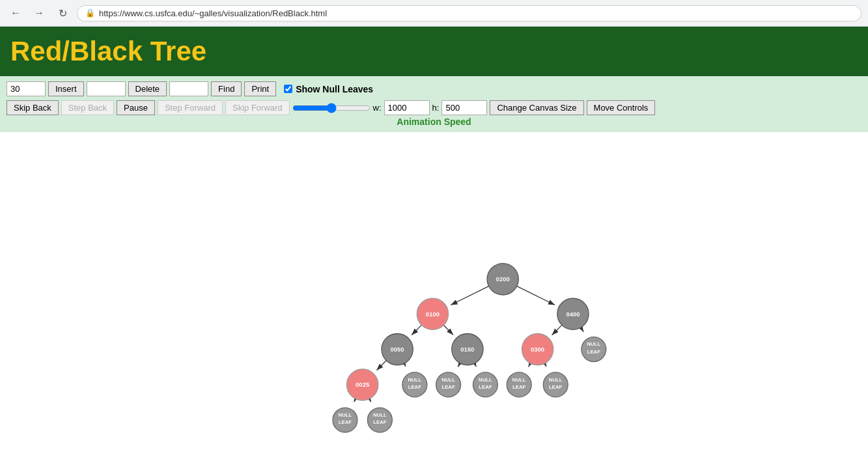 The height and width of the screenshot is (470, 868). Describe the element at coordinates (556, 387) in the screenshot. I see `node-label-nnl6-1: LEAF` at that location.